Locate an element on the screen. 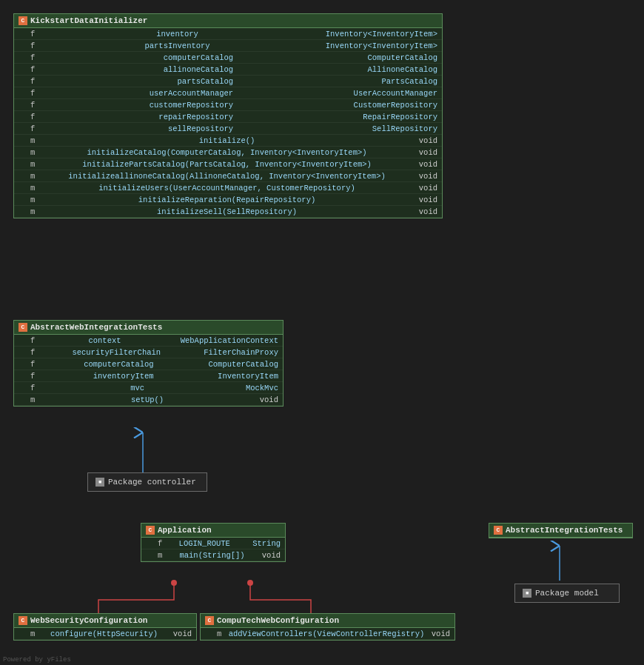 This screenshot has height=665, width=644. field-icon-mvc: f is located at coordinates (33, 388).